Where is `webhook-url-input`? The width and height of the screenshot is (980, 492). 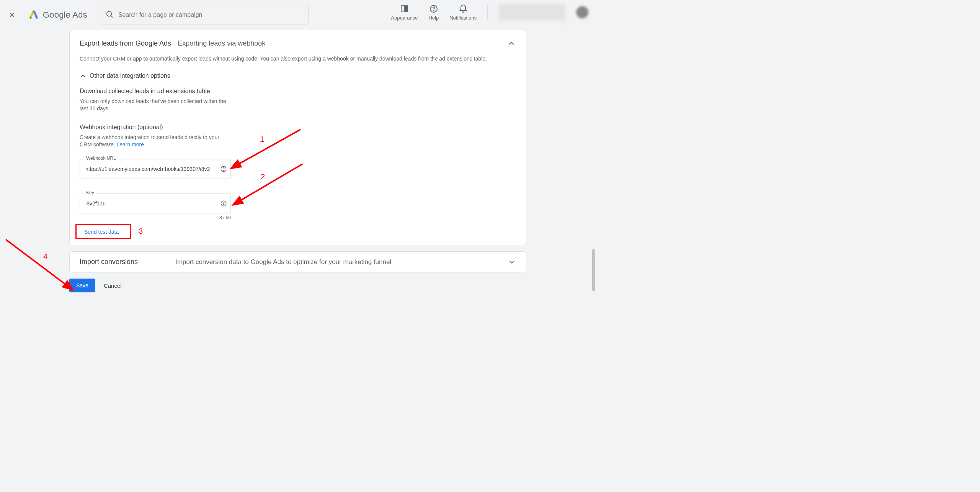 webhook-url-input is located at coordinates (155, 169).